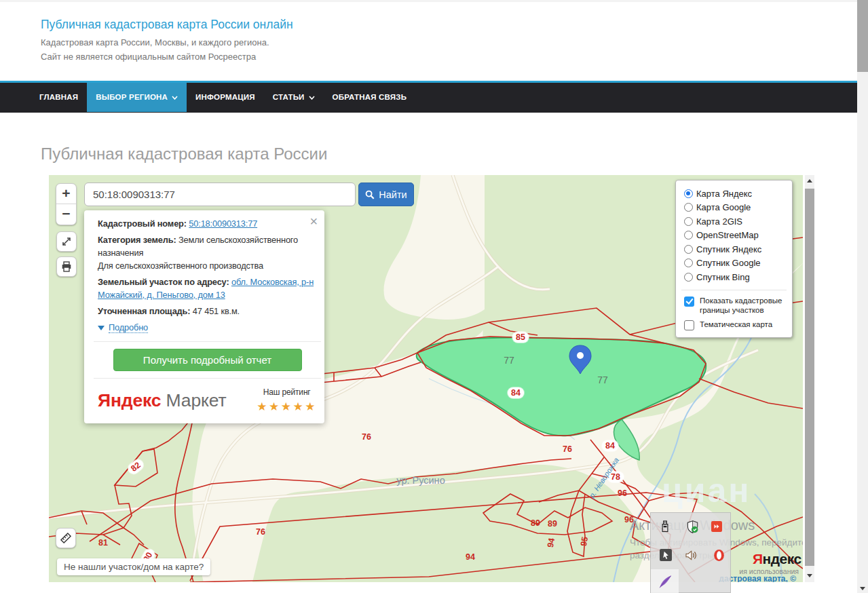 This screenshot has height=593, width=868. Describe the element at coordinates (734, 236) in the screenshot. I see `layer-option-osm: OpenStreetMap` at that location.